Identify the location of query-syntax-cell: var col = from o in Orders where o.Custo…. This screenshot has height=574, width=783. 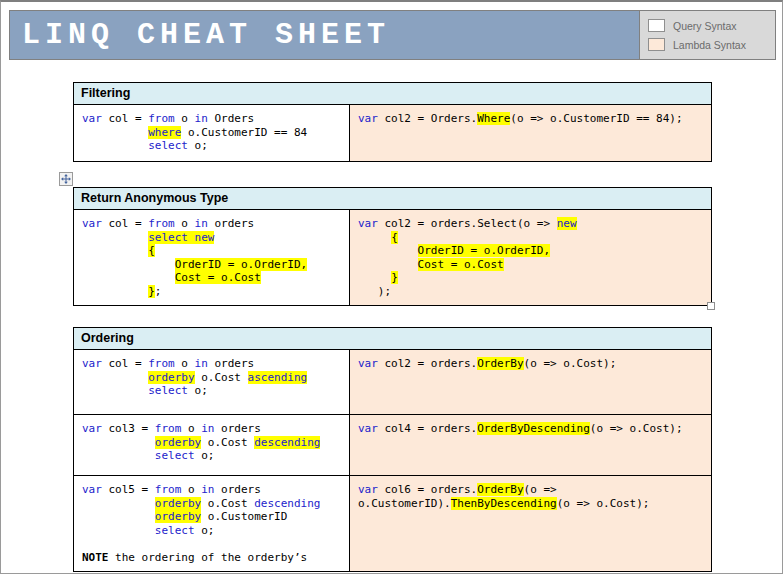
(212, 133).